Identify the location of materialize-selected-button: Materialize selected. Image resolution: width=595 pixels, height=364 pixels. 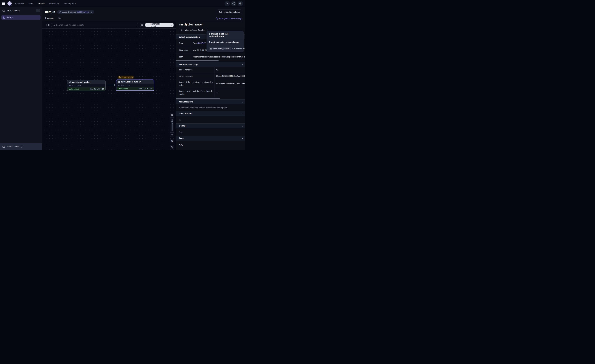
(157, 25).